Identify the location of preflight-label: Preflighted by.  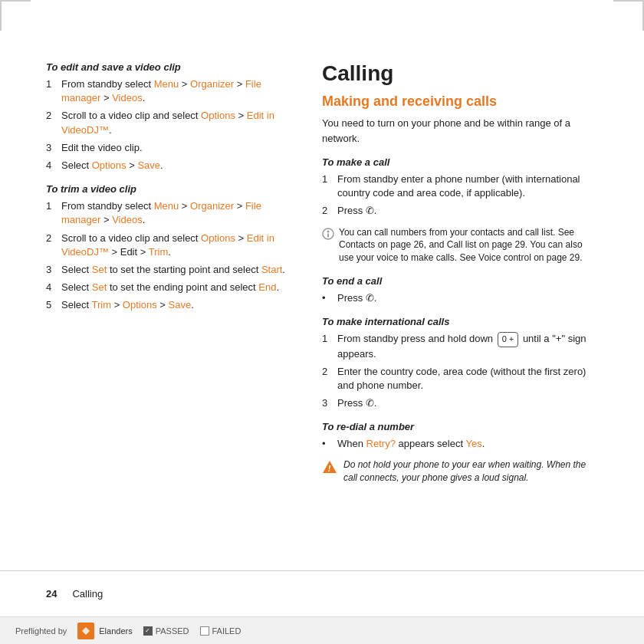
(41, 631).